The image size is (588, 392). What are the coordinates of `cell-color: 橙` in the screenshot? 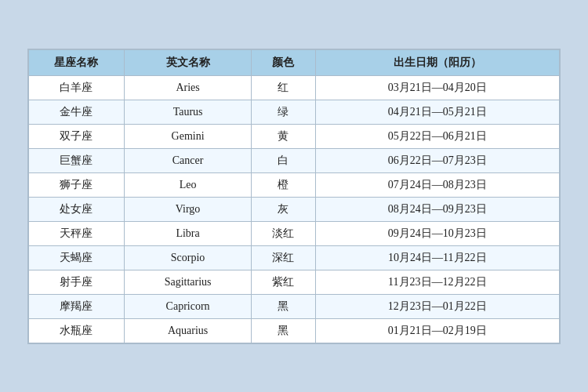 It's located at (284, 185).